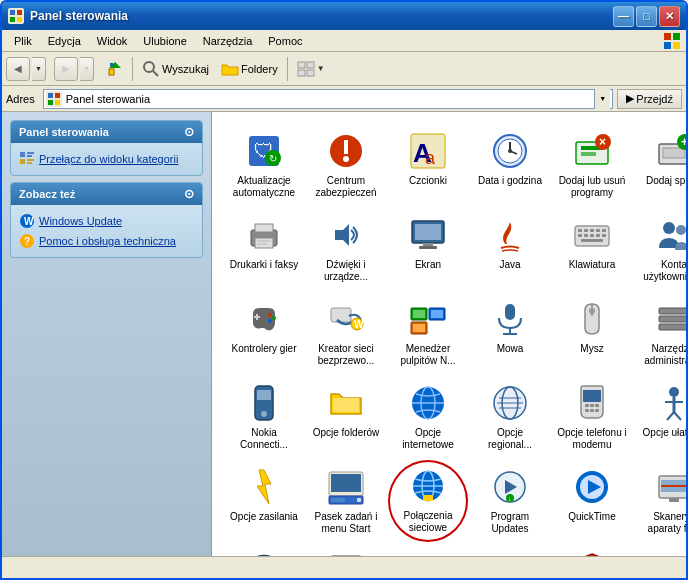 This screenshot has height=580, width=688. Describe the element at coordinates (346, 550) in the screenshot. I see `icon-system: System` at that location.